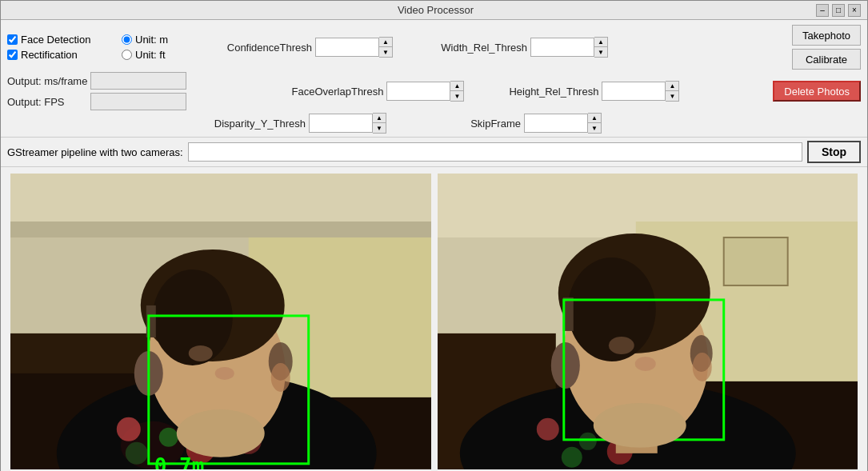 Image resolution: width=868 pixels, height=471 pixels. I want to click on height-rel-thresh-spinbox: 0.20 ▲ ▼, so click(640, 91).